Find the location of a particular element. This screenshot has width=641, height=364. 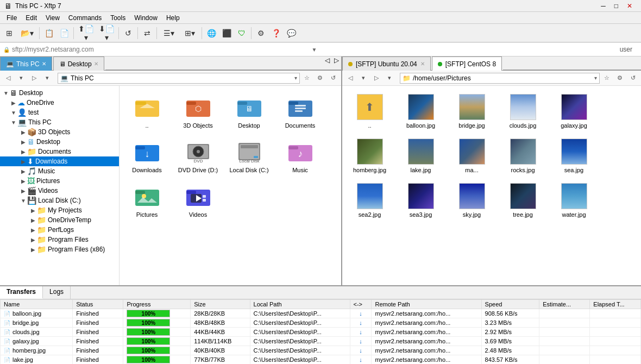

right-icon-sea2: sea2.jpg is located at coordinates (369, 200).